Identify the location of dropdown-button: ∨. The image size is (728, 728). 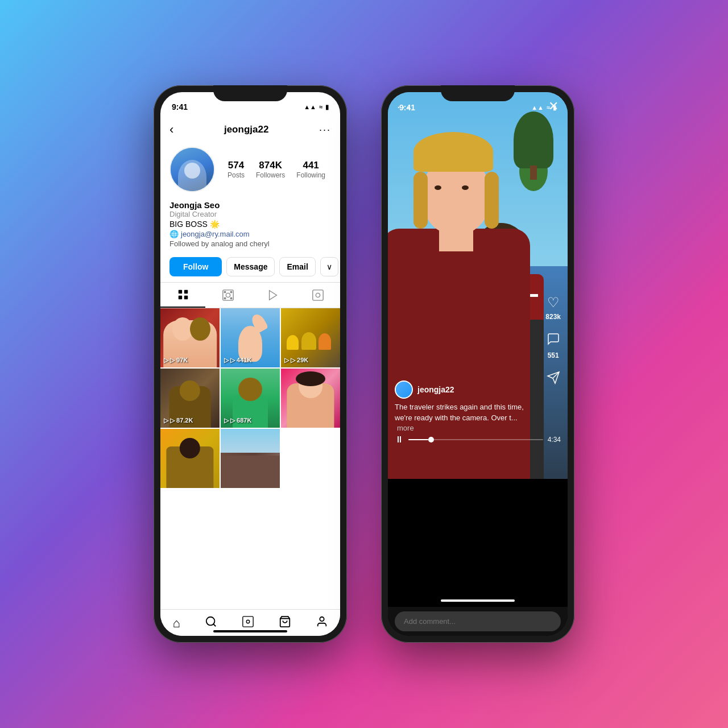
(329, 267).